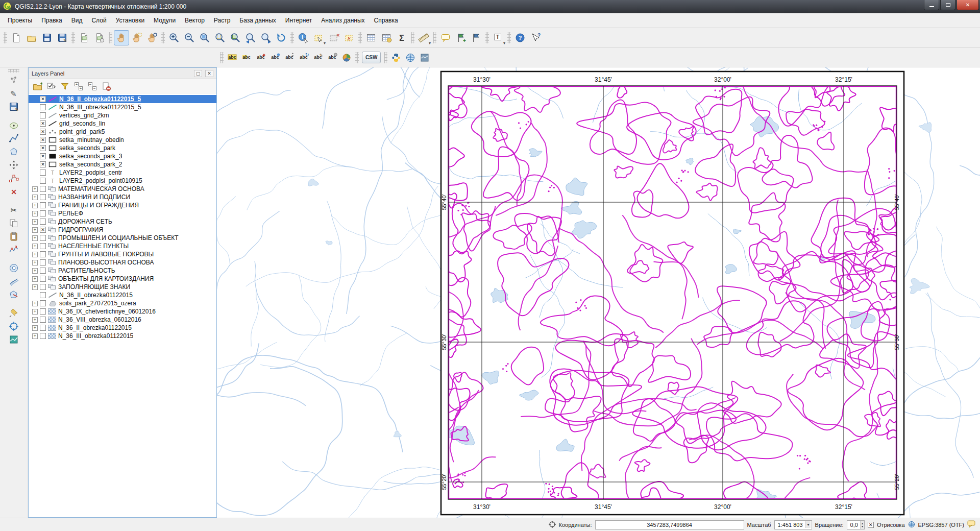 The width and height of the screenshot is (980, 531). I want to click on collapse-all-icon: −−, so click(92, 86).